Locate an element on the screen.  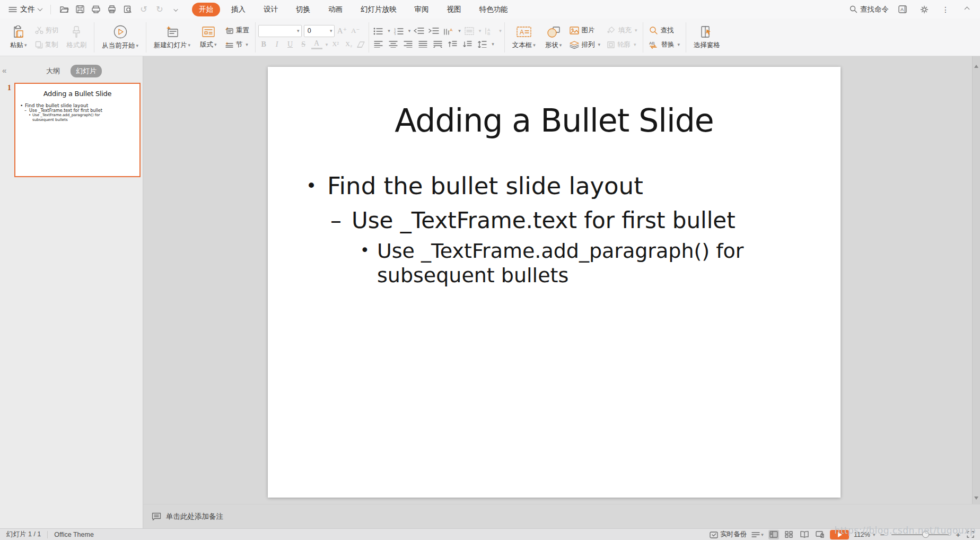
align-right-button is located at coordinates (408, 44).